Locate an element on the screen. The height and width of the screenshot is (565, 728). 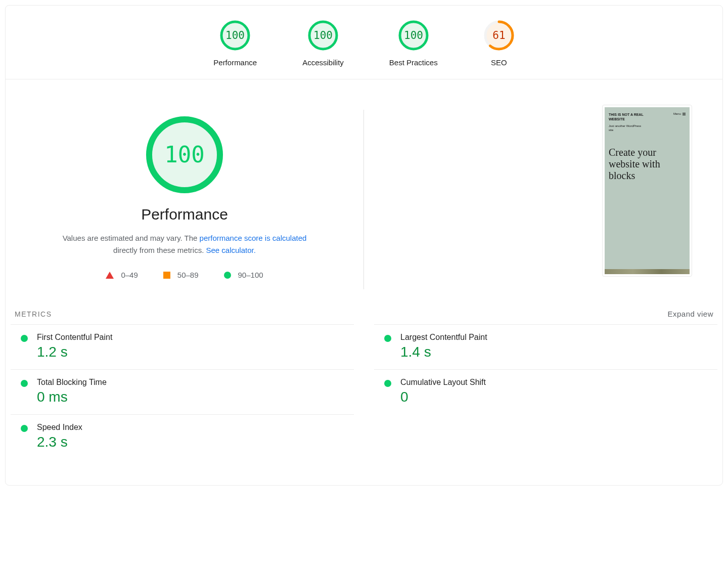
legend-range: 0–49 is located at coordinates (129, 275).